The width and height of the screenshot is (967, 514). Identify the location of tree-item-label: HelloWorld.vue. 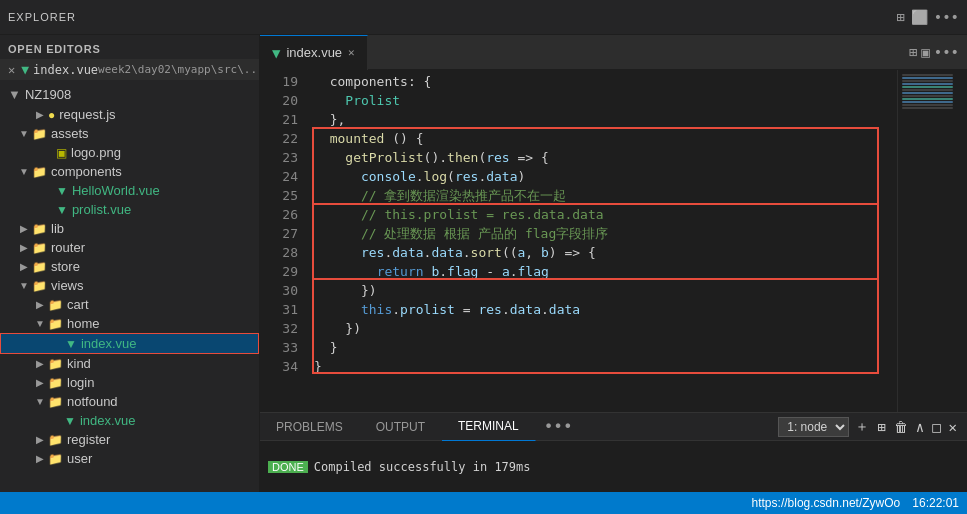
(116, 190).